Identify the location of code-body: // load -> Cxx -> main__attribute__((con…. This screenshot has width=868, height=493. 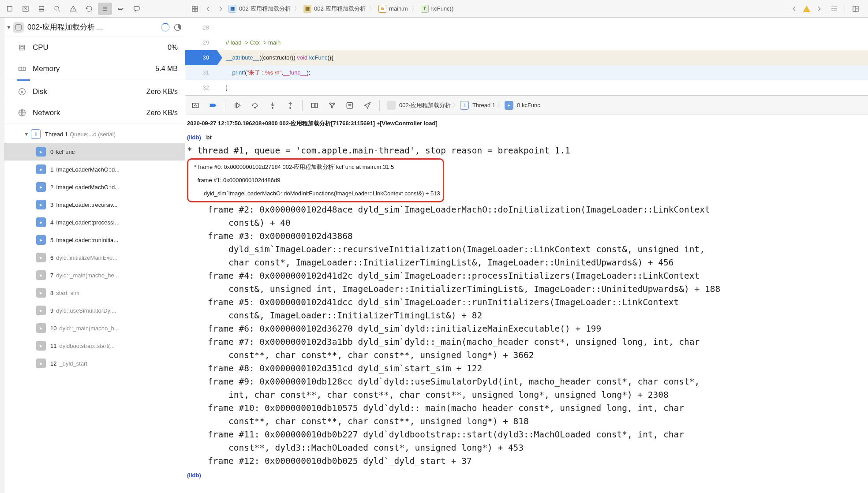
(542, 56).